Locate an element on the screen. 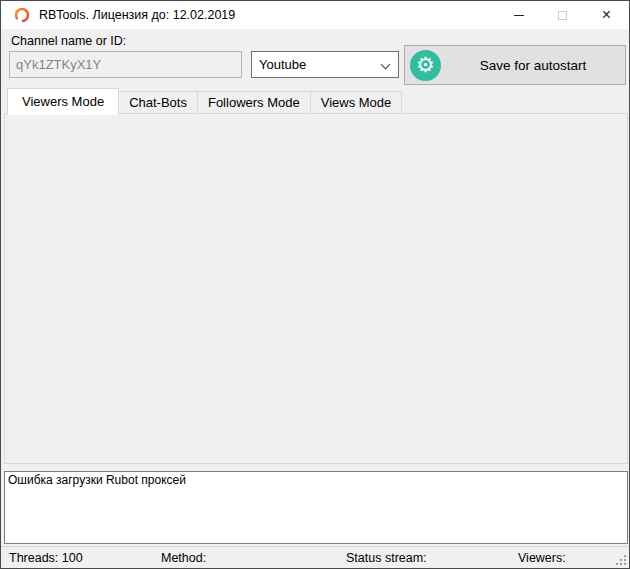 Image resolution: width=630 pixels, height=569 pixels. close-button: × is located at coordinates (606, 15).